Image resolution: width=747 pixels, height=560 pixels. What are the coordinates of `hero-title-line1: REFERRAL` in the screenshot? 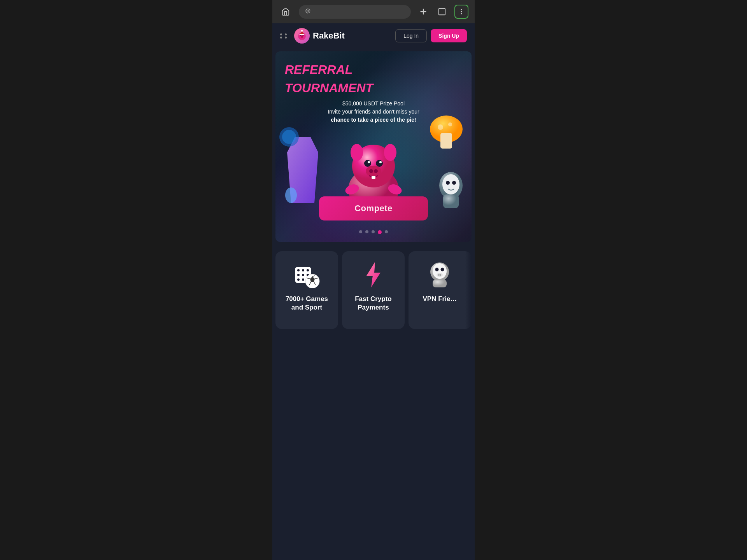 It's located at (374, 70).